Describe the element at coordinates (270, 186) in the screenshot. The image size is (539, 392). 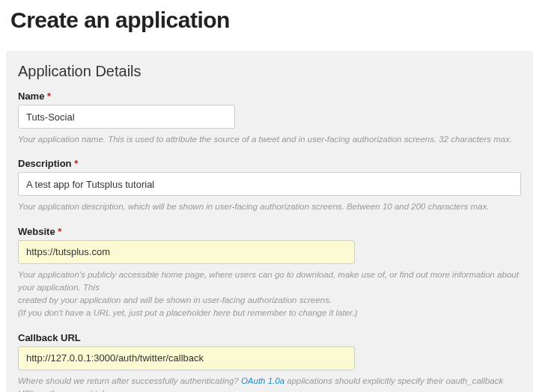
I see `description-field: Description * Your application descripti…` at that location.